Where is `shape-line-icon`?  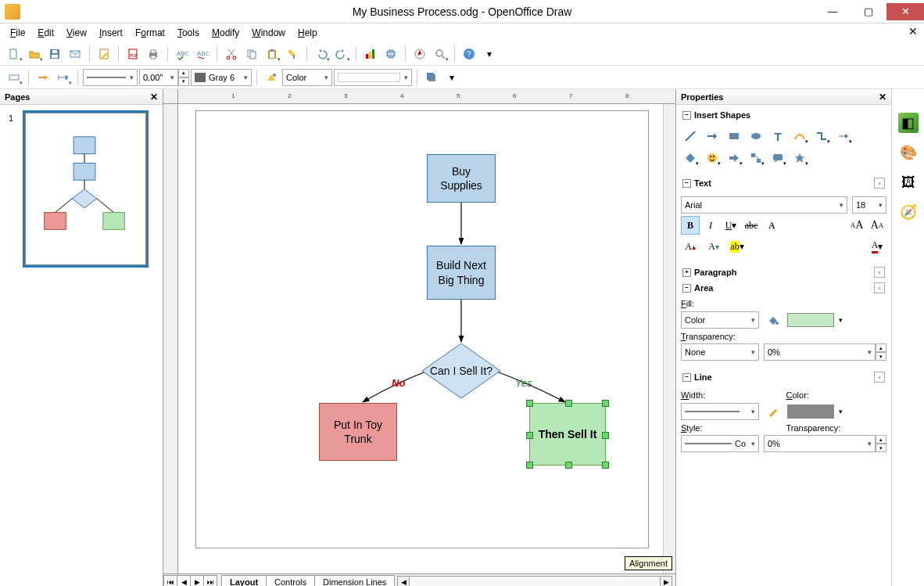
shape-line-icon is located at coordinates (690, 136).